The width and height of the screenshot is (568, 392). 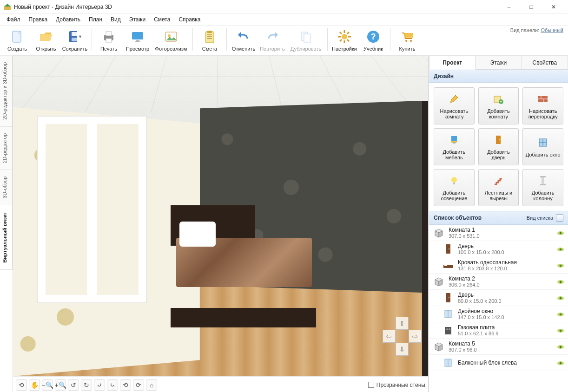 What do you see at coordinates (537, 30) in the screenshot?
I see `panel-mode: Вид панели: Обычный` at bounding box center [537, 30].